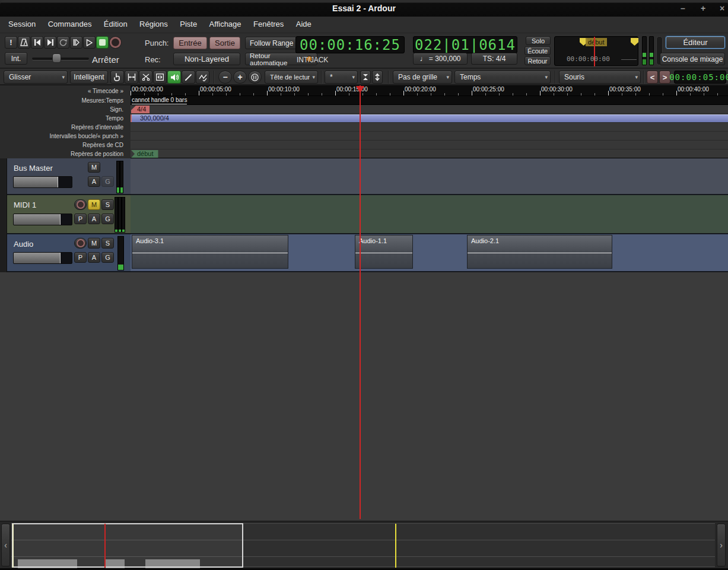 The width and height of the screenshot is (728, 570). I want to click on stretch-tool-button, so click(160, 77).